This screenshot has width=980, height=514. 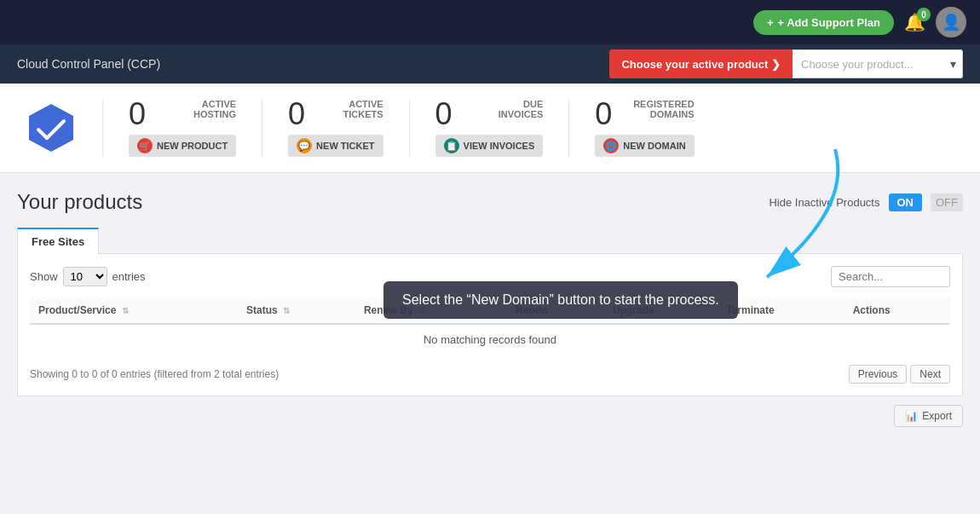 What do you see at coordinates (80, 202) in the screenshot?
I see `products-title: Your products` at bounding box center [80, 202].